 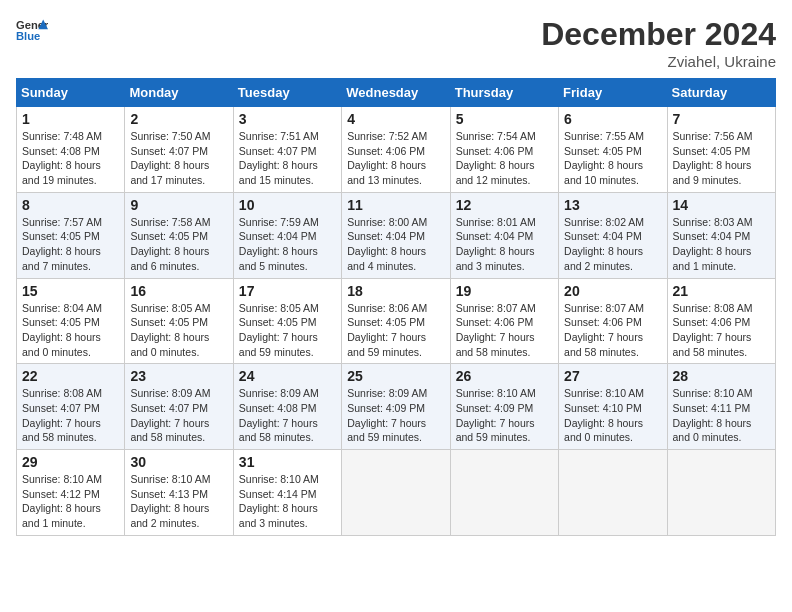 I want to click on calendar-cell-day-27: 27Sunrise: 8:10 AMSunset: 4:10 PMDayligh…, so click(x=613, y=407).